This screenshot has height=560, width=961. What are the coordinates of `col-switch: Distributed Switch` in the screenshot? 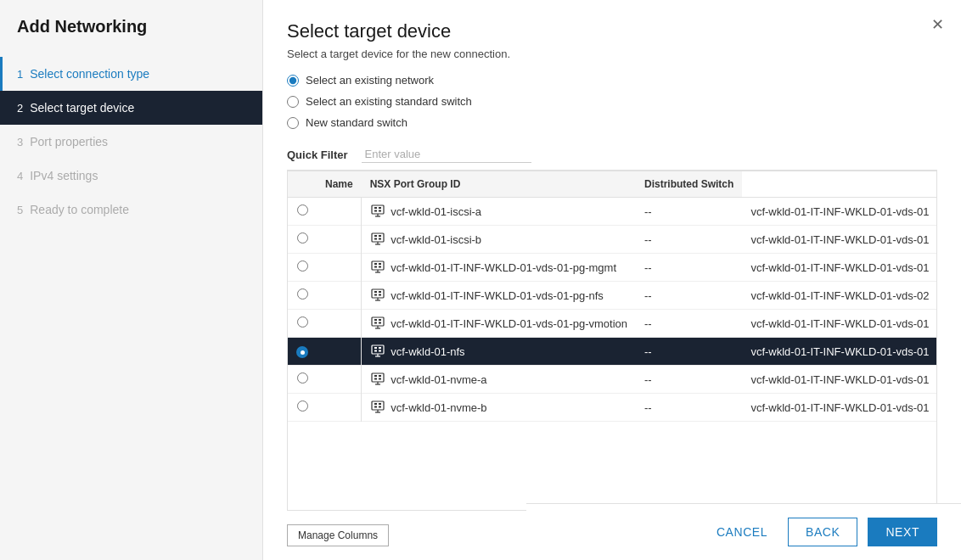 It's located at (689, 185).